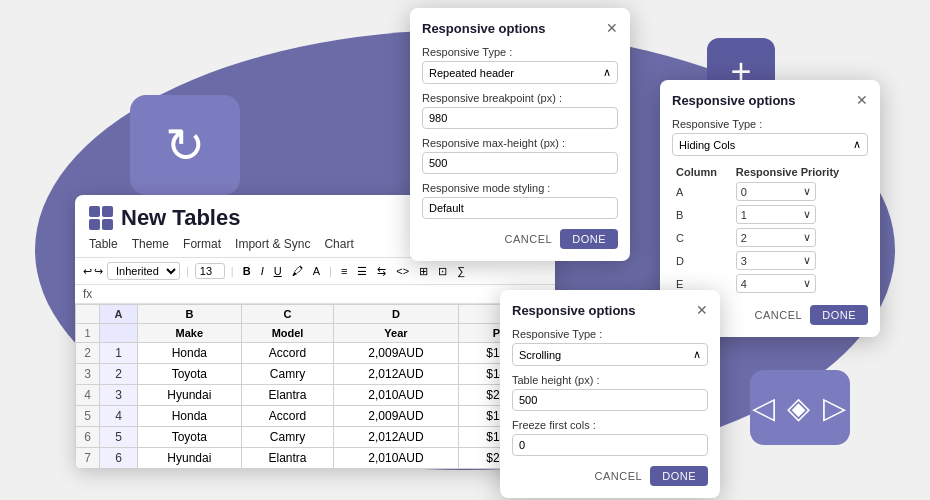  What do you see at coordinates (857, 144) in the screenshot?
I see `chevron-up-icon-2: ∧` at bounding box center [857, 144].